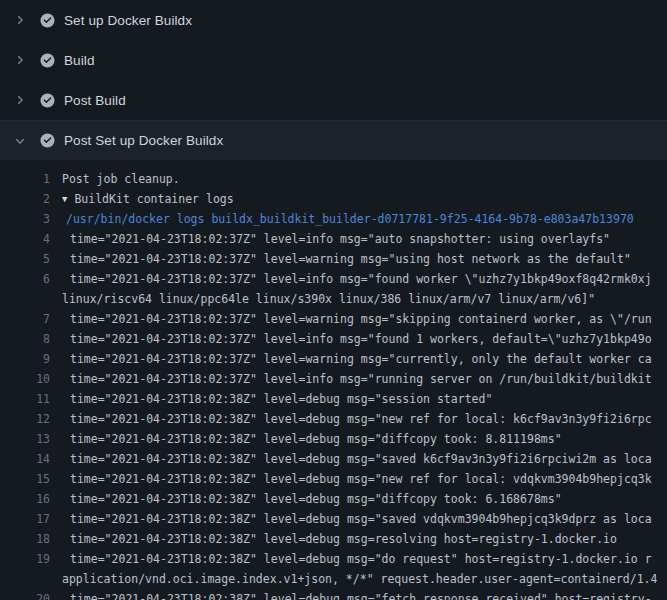 Image resolution: width=667 pixels, height=600 pixels. What do you see at coordinates (31, 499) in the screenshot?
I see `line-number: 16` at bounding box center [31, 499].